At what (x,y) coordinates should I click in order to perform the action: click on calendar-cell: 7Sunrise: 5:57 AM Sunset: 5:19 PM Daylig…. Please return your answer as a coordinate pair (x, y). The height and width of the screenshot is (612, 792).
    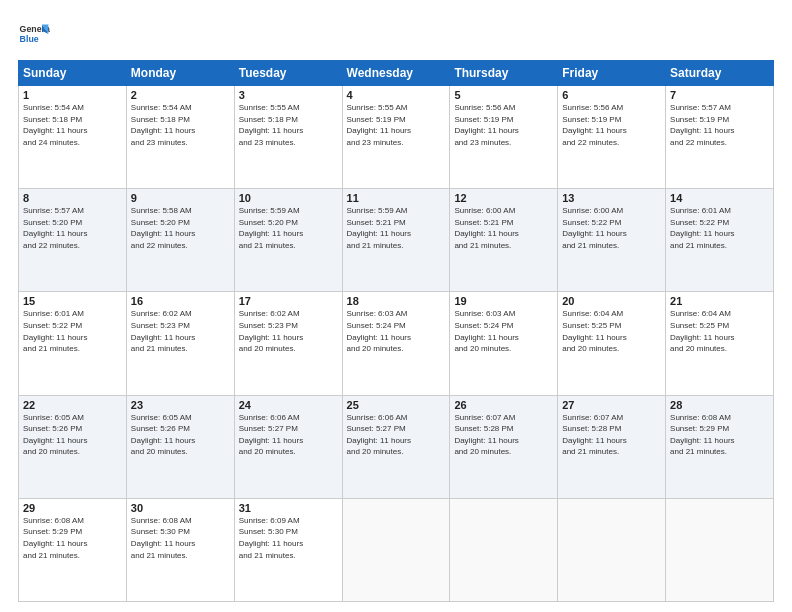
    Looking at the image, I should click on (720, 138).